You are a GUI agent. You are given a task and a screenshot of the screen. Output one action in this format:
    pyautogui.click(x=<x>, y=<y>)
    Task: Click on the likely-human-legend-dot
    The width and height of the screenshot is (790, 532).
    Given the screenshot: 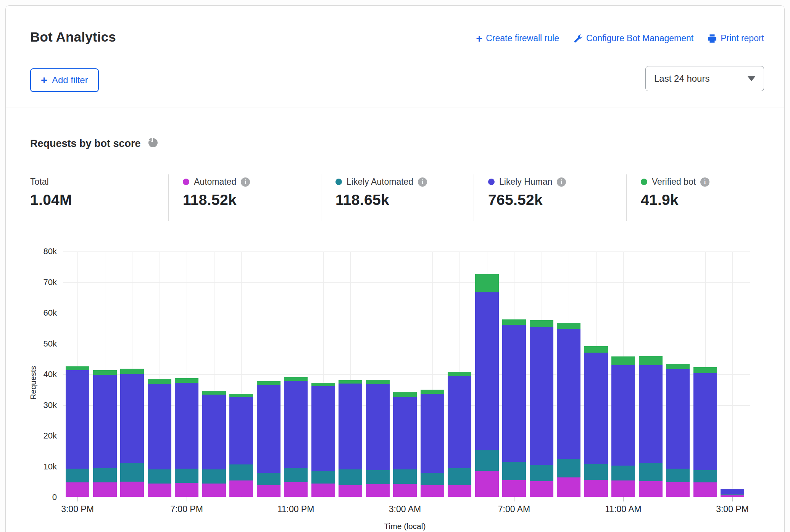 What is the action you would take?
    pyautogui.click(x=492, y=182)
    